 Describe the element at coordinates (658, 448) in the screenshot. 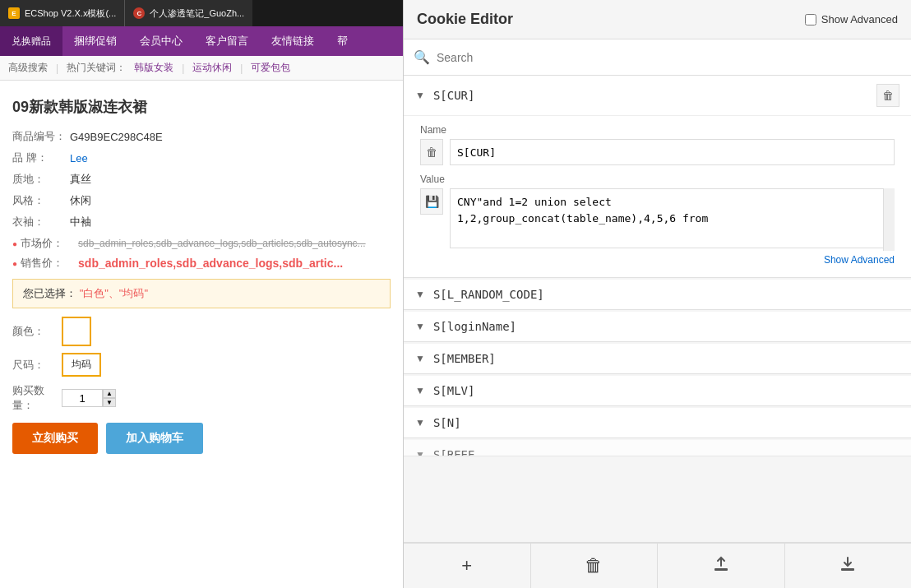

I see `cookie-item-reee-header: ▼ S[REEE` at that location.